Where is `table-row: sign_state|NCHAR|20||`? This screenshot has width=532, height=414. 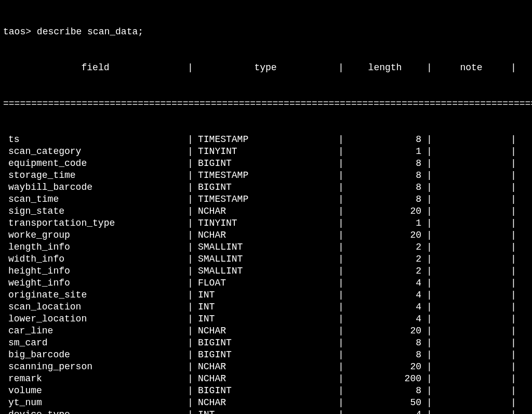 table-row: sign_state|NCHAR|20|| is located at coordinates (266, 211).